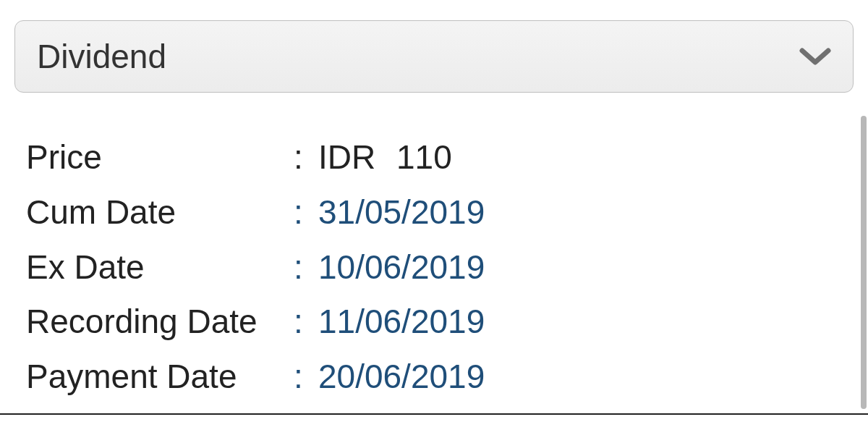  I want to click on payment-date-value: 20/06/2019, so click(401, 377).